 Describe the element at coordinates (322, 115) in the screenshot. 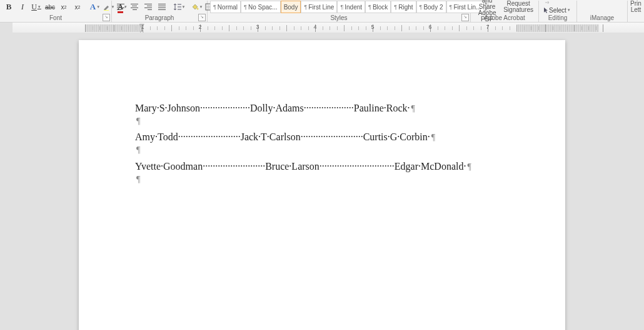

I see `paragraph-row: Mary·S·Johnson ·························…` at that location.